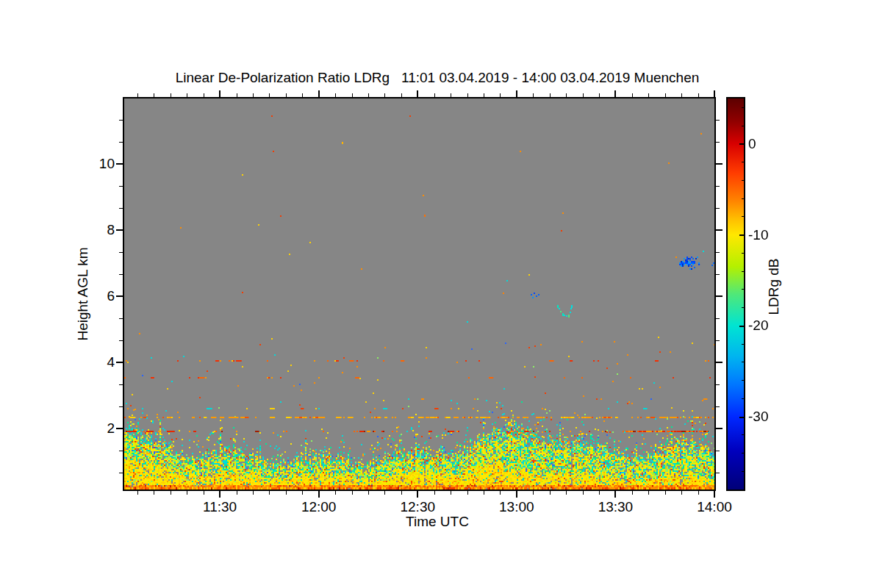 This screenshot has height=588, width=882. Describe the element at coordinates (759, 326) in the screenshot. I see `colorbar-tick-label: -20` at that location.